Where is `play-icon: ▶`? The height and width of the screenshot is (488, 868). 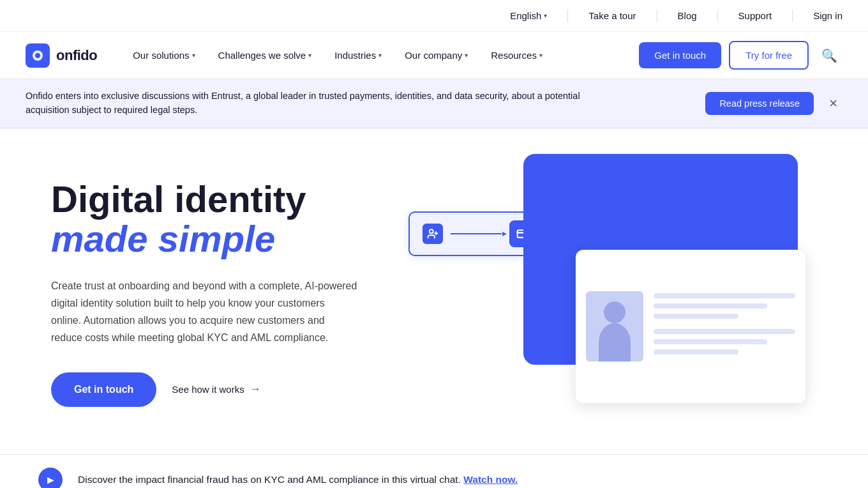 play-icon: ▶ is located at coordinates (51, 480).